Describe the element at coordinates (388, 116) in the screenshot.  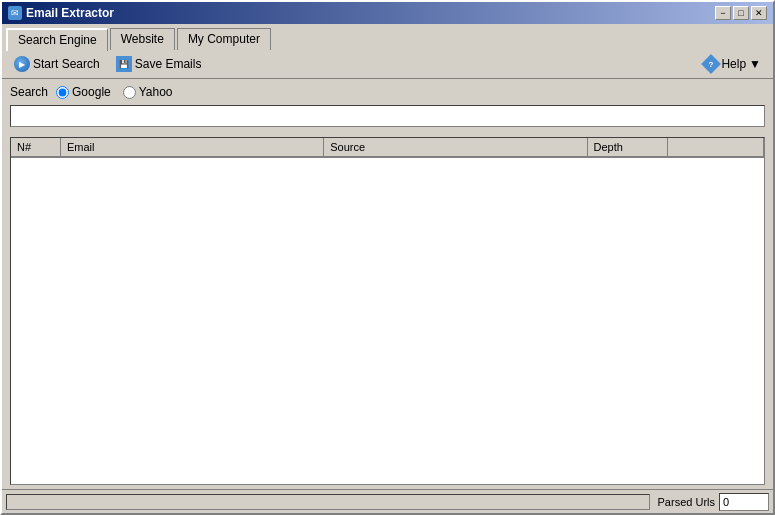
I see `search-input` at that location.